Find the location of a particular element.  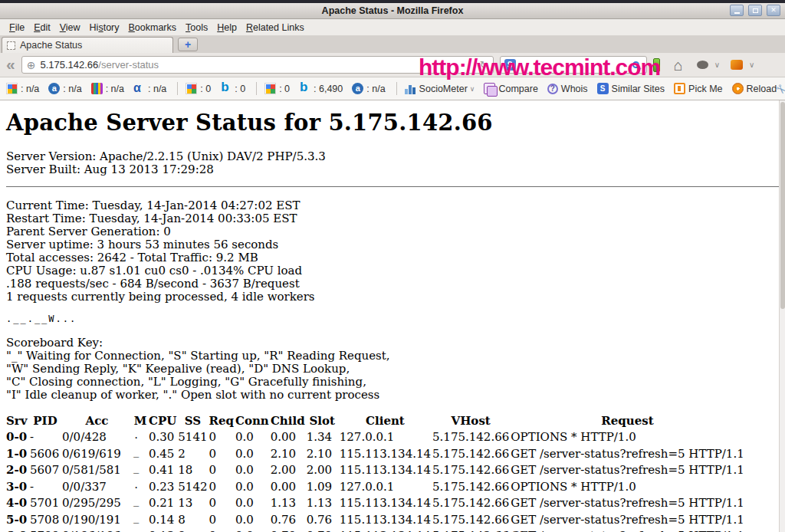

table-cell: . is located at coordinates (141, 438).